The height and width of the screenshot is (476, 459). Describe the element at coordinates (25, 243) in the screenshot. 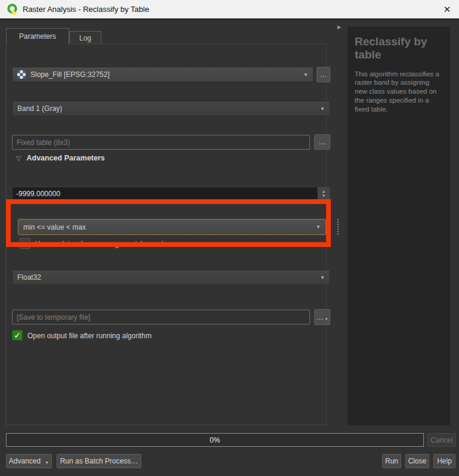

I see `use-nodata-checkbox` at that location.